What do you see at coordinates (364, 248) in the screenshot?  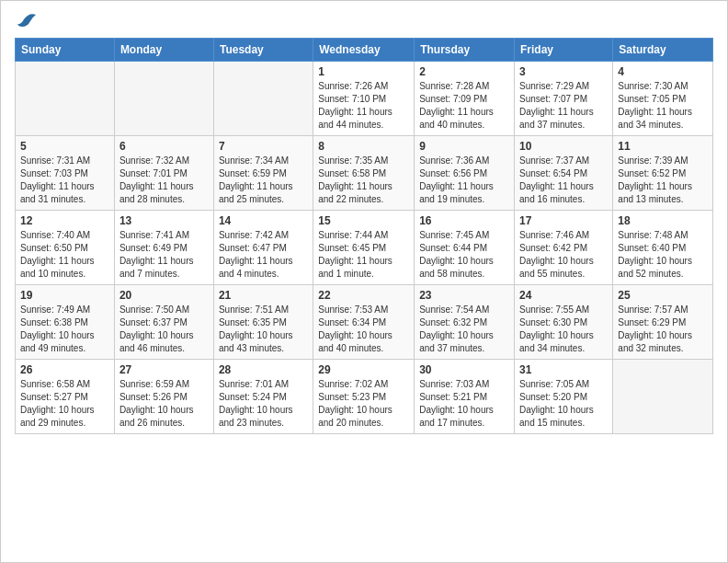 I see `calendar-week-row: 12Sunrise: 7:40 AM Sunset: 6:50 PM Dayli…` at bounding box center [364, 248].